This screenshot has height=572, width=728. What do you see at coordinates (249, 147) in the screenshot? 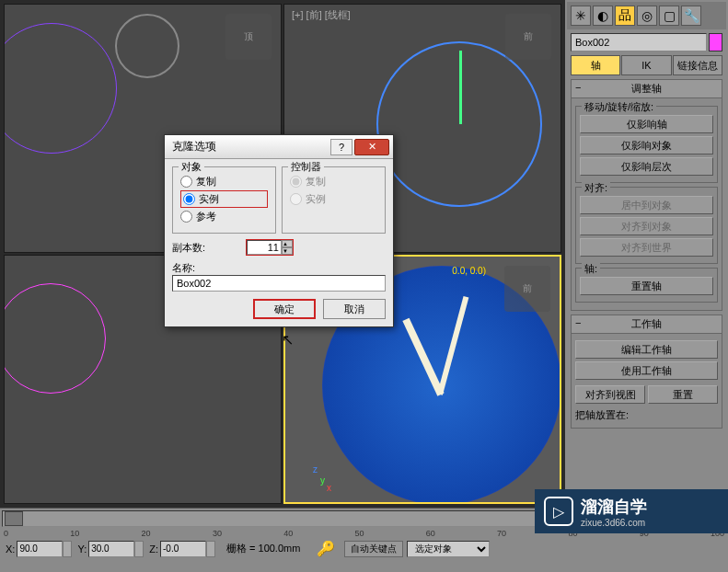
I see `dialog-title: 克隆选项` at bounding box center [249, 147].